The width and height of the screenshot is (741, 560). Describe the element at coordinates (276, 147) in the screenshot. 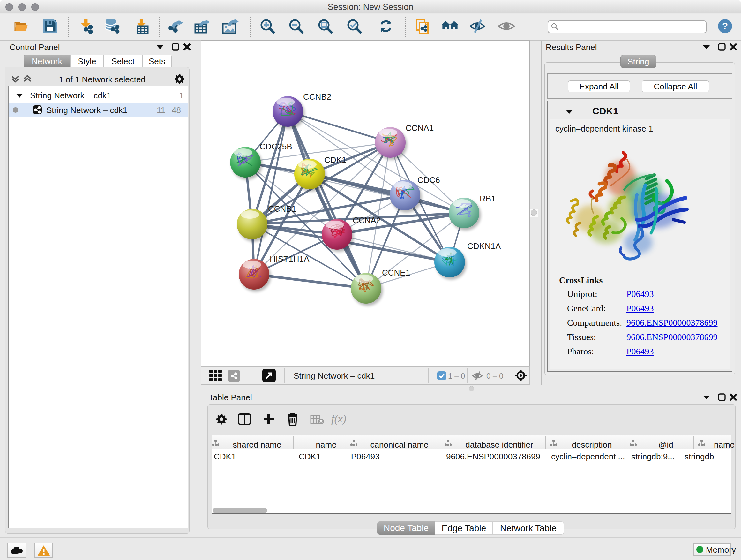

I see `svg-text: CDC25B` at that location.